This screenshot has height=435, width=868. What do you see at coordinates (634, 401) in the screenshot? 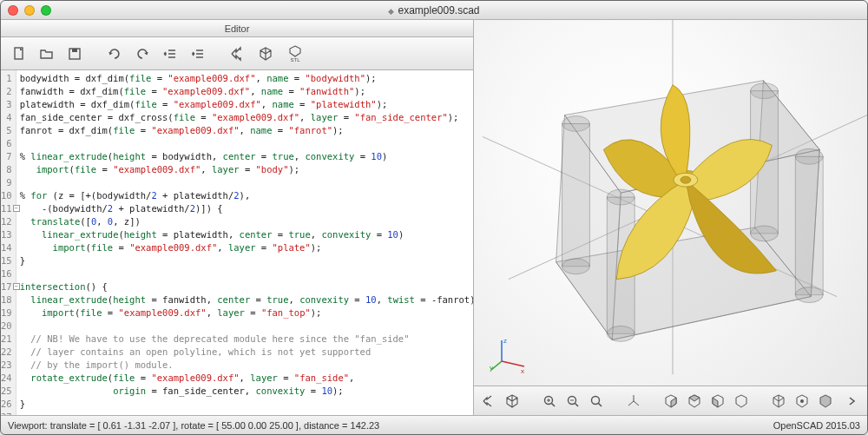
I see `axes-toggle-icon` at bounding box center [634, 401].